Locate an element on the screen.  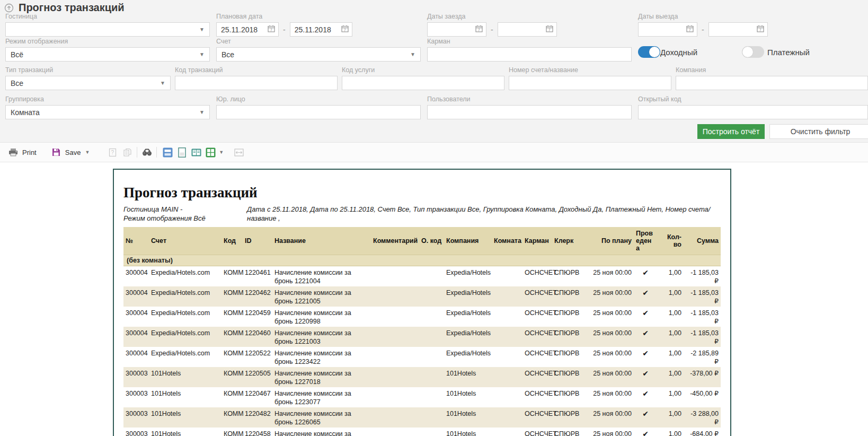
two-page-view-button is located at coordinates (196, 153).